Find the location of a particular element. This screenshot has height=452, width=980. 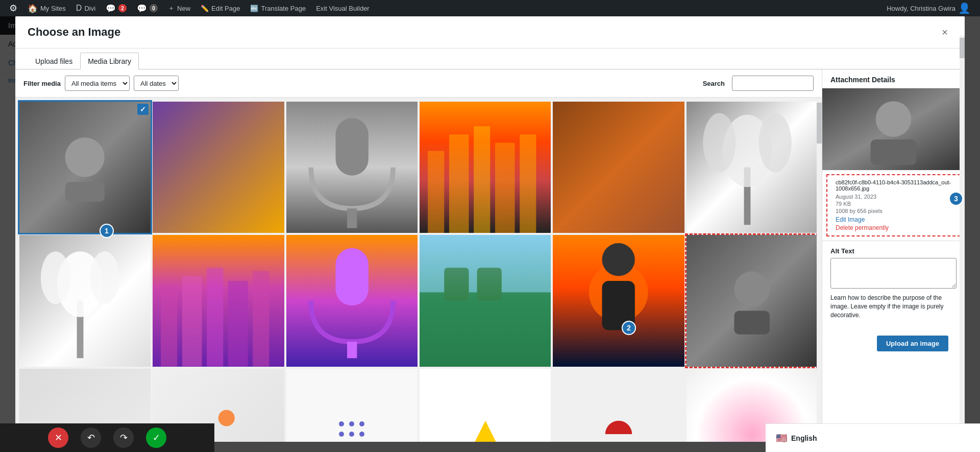

my-sites-menu: 🏠 My Sites is located at coordinates (47, 8).